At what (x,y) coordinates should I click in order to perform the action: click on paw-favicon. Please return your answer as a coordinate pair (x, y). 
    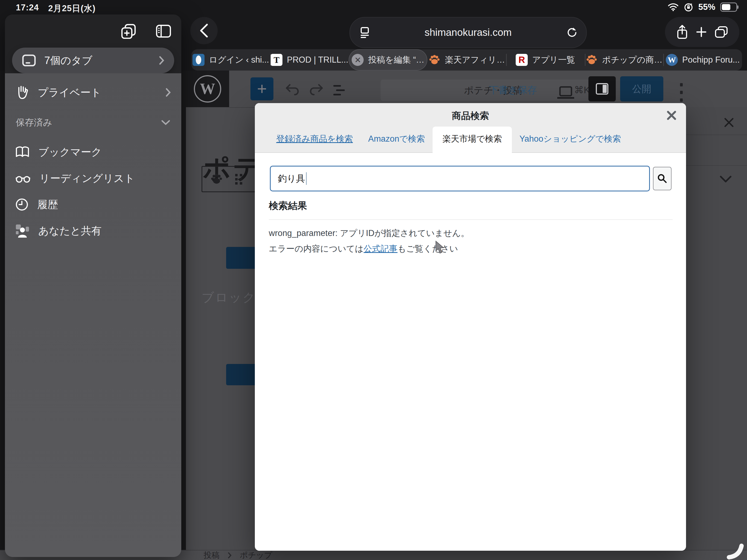
    Looking at the image, I should click on (434, 60).